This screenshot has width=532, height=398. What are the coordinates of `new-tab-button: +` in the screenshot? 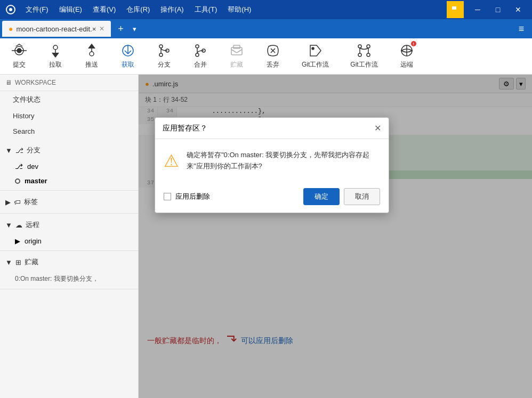 It's located at (120, 29).